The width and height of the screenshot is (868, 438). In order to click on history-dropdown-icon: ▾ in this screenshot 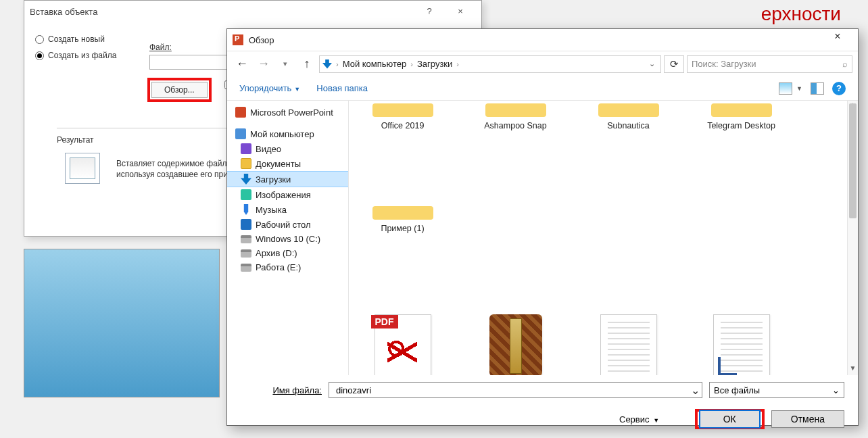, I will do `click(285, 64)`.